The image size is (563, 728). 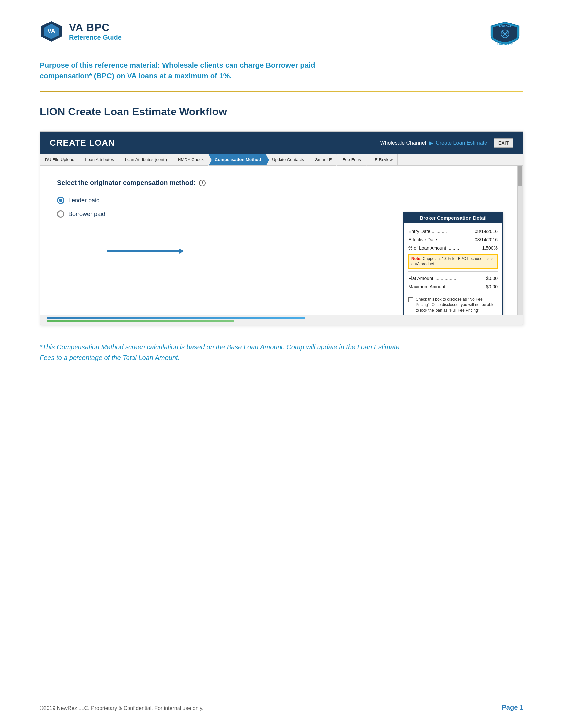 What do you see at coordinates (126, 183) in the screenshot?
I see `comp-question-text: Select the originator compensation metho…` at bounding box center [126, 183].